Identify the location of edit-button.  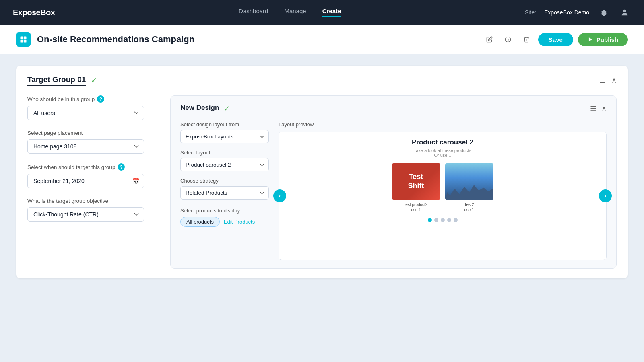
(489, 39).